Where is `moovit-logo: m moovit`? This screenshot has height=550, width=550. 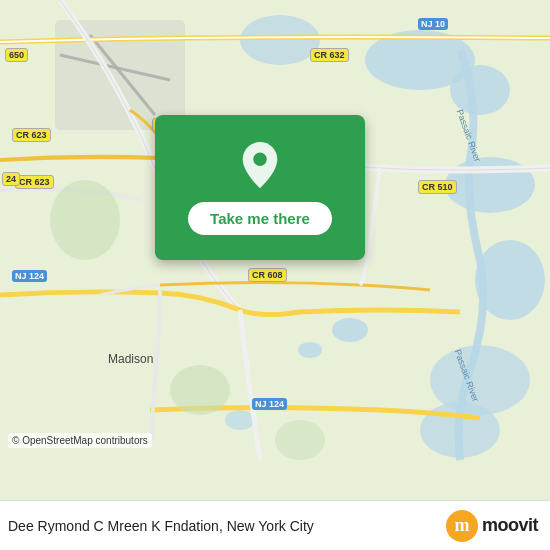
moovit-logo: m moovit is located at coordinates (492, 526).